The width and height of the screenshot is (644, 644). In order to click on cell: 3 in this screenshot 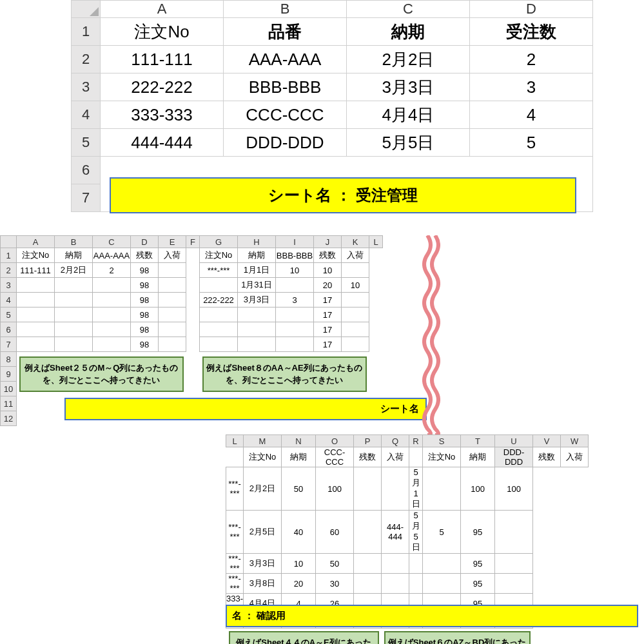, I will do `click(531, 88)`.